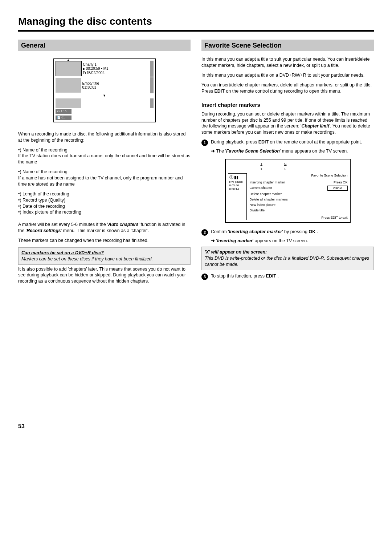 The height and width of the screenshot is (535, 392). I want to click on step-3-badge: 3, so click(205, 277).